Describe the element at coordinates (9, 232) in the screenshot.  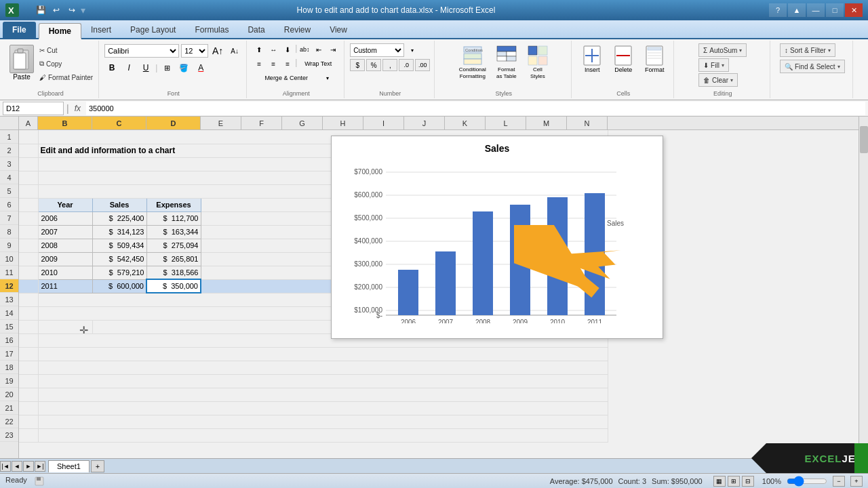
I see `row-8: 8` at that location.